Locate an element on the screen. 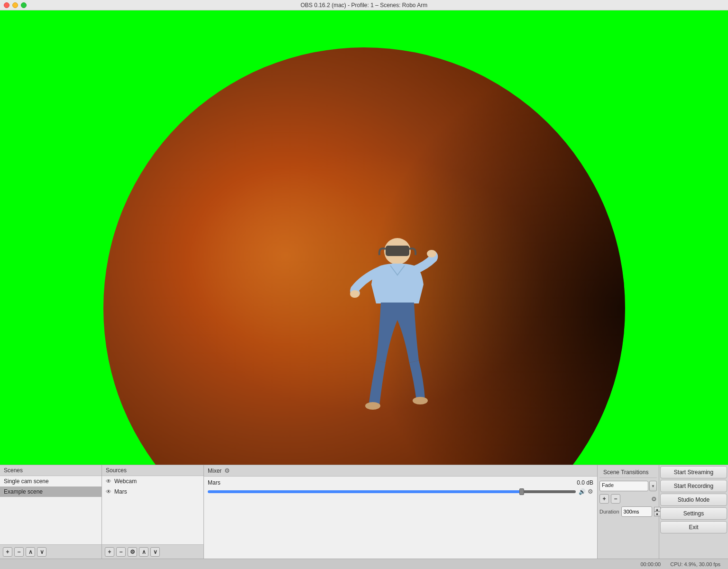 This screenshot has height=569, width=728. source-name-1: Webcam is located at coordinates (125, 481).